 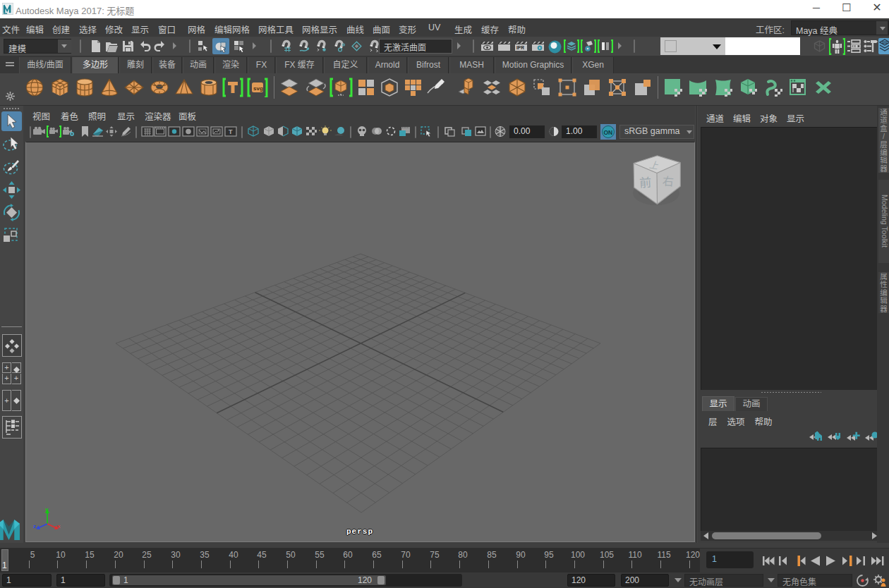 I want to click on svg-text: IPR, so click(x=521, y=48).